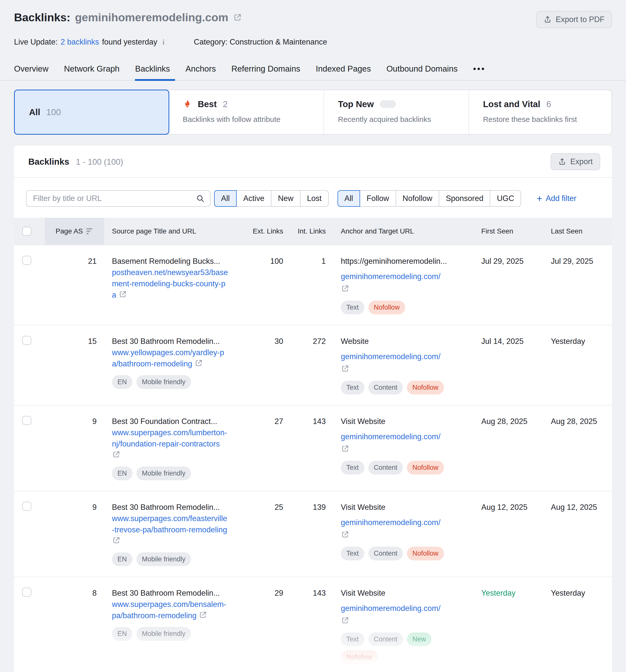 The width and height of the screenshot is (626, 672). I want to click on source-cell: Basement Remodeling Bucks... postheaven.…, so click(178, 279).